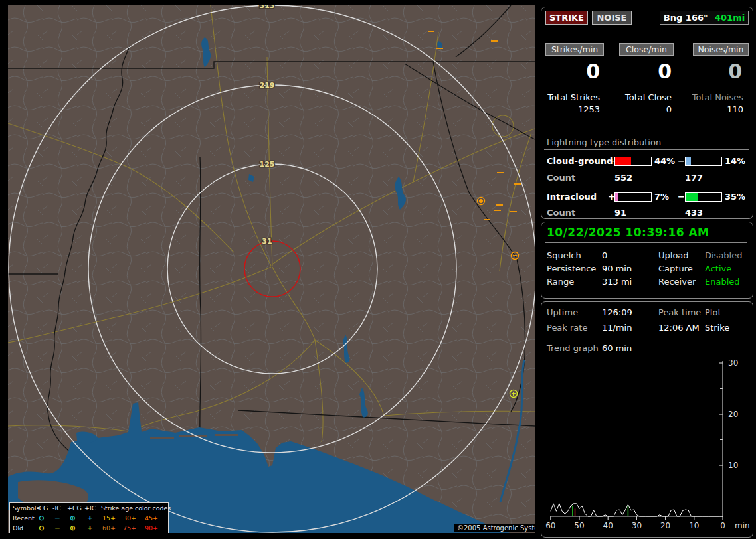 Image resolution: width=756 pixels, height=539 pixels. Describe the element at coordinates (90, 508) in the screenshot. I see `legend-col-pic: +IC` at that location.